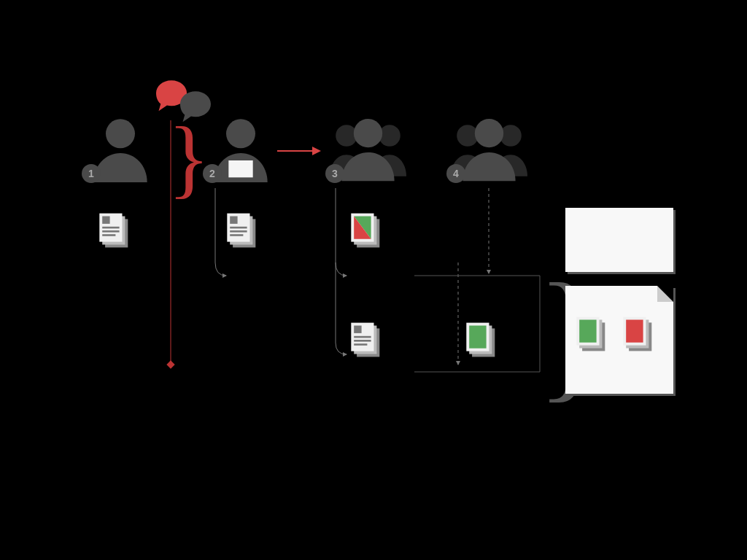 This screenshot has height=560, width=747. I want to click on badge-label: 3, so click(335, 174).